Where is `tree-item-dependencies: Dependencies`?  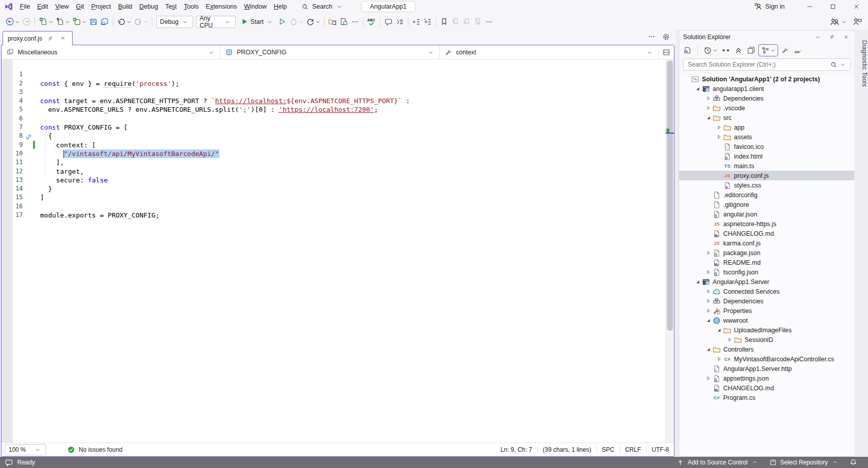
tree-item-dependencies: Dependencies is located at coordinates (767, 301).